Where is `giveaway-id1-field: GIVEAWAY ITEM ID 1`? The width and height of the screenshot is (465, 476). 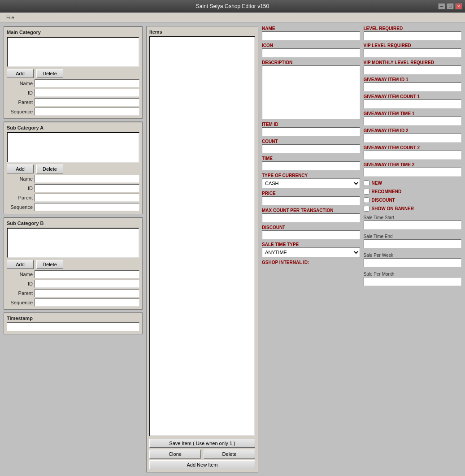 giveaway-id1-field: GIVEAWAY ITEM ID 1 is located at coordinates (413, 84).